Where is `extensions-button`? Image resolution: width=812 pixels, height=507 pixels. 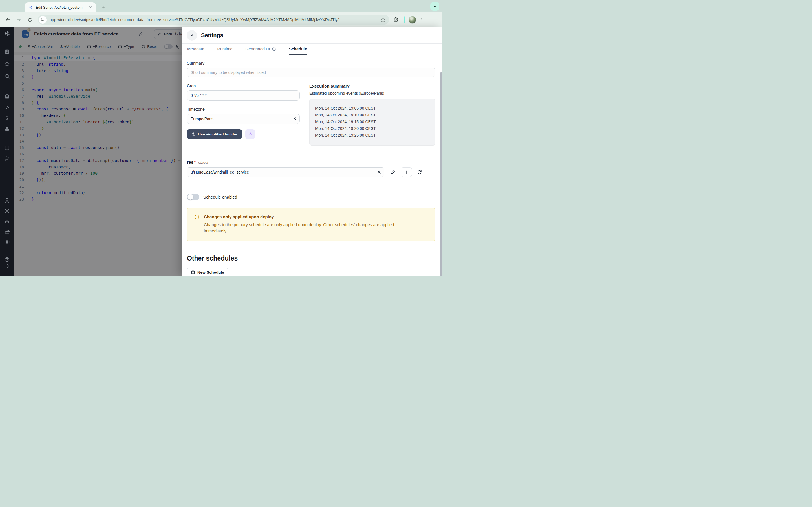
extensions-button is located at coordinates (396, 19).